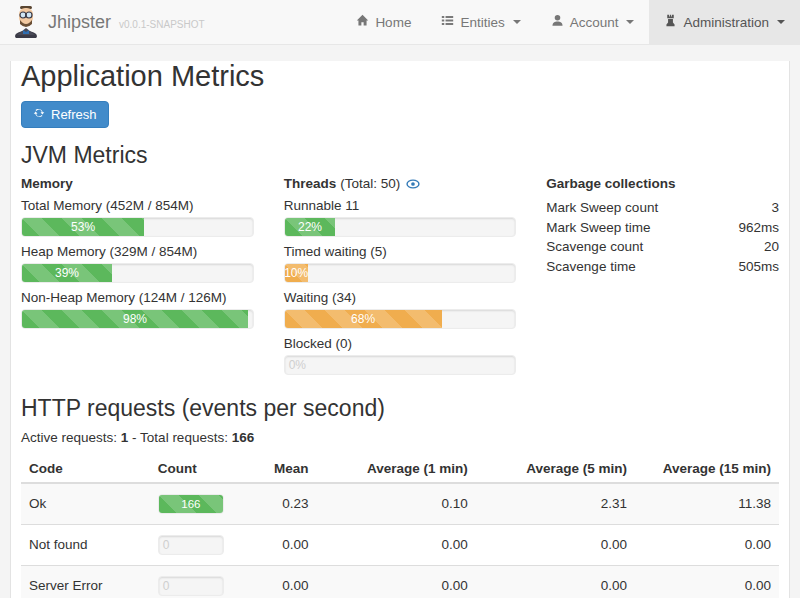 This screenshot has width=800, height=598. Describe the element at coordinates (138, 252) in the screenshot. I see `metric-label: Heap Memory (329M / 854M)` at that location.